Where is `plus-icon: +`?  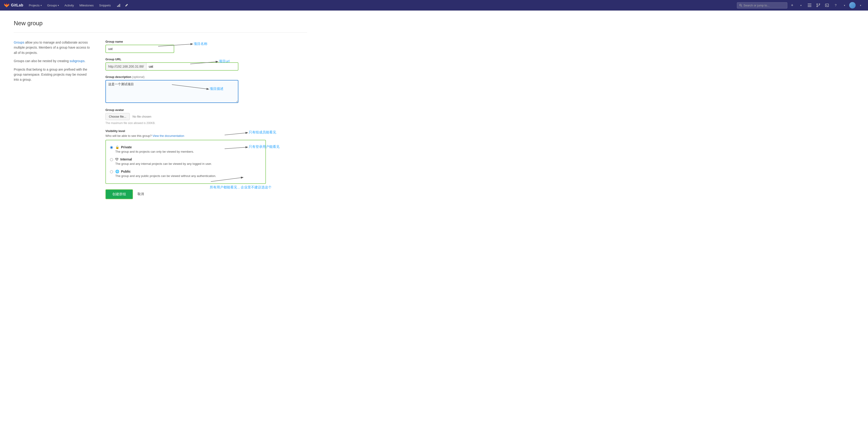
plus-icon: + is located at coordinates (792, 5).